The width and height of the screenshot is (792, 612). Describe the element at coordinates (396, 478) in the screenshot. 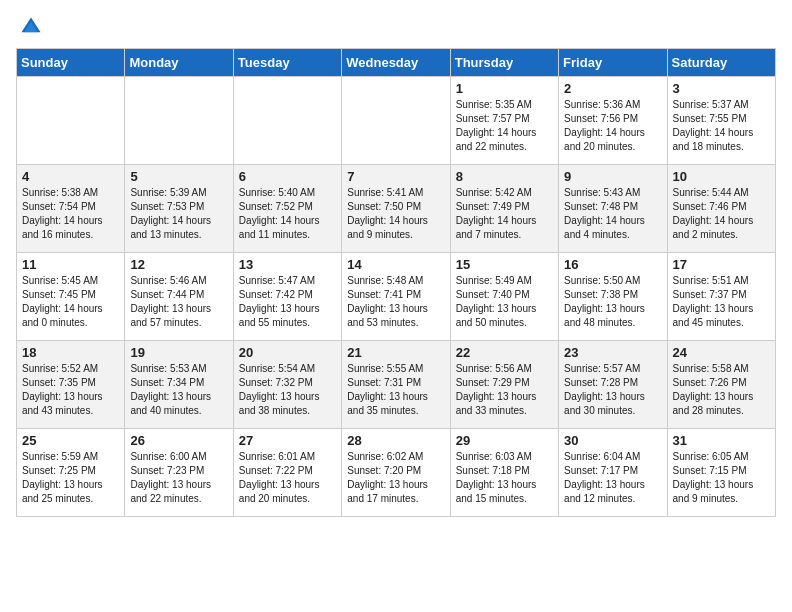

I see `day-info: Sunrise: 6:02 AM Sunset: 7:20 PM Dayligh…` at that location.